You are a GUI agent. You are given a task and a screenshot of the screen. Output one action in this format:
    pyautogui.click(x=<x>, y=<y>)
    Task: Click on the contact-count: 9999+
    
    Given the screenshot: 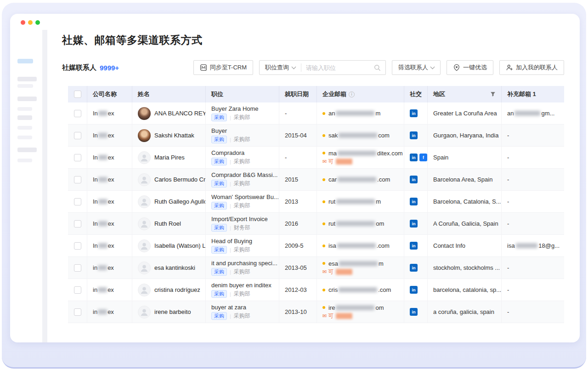 What is the action you would take?
    pyautogui.click(x=109, y=68)
    